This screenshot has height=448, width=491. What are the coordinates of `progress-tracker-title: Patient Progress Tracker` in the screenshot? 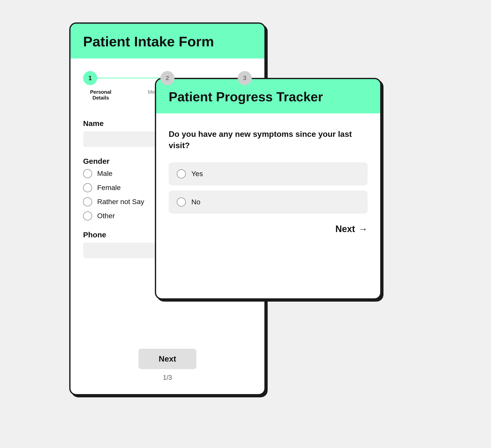 It's located at (268, 97).